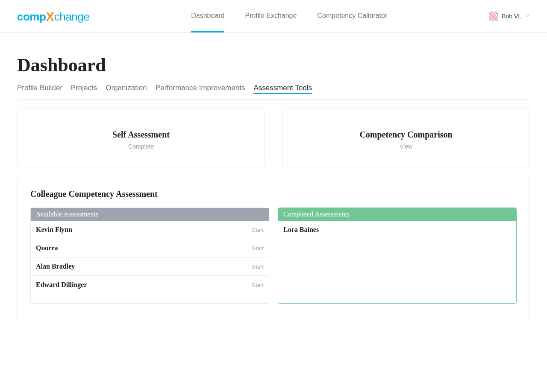 This screenshot has width=547, height=392. I want to click on user-menu: Bob VL, so click(509, 16).